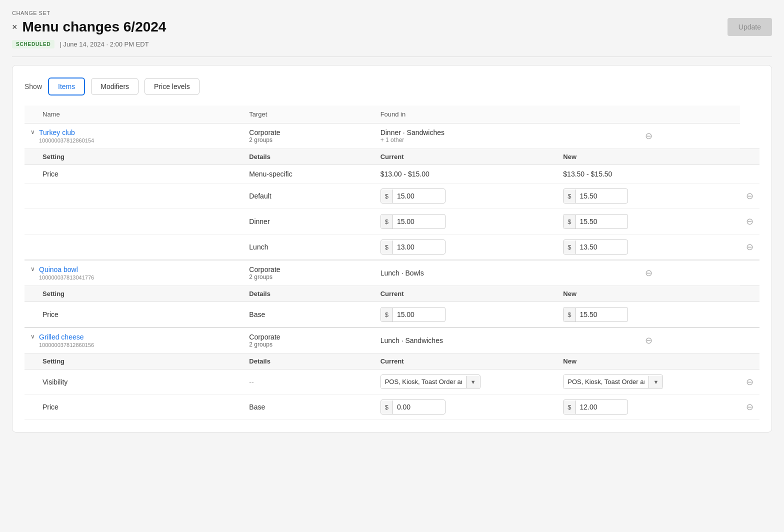 The width and height of the screenshot is (784, 532). I want to click on current-price-input-grilled: $, so click(413, 407).